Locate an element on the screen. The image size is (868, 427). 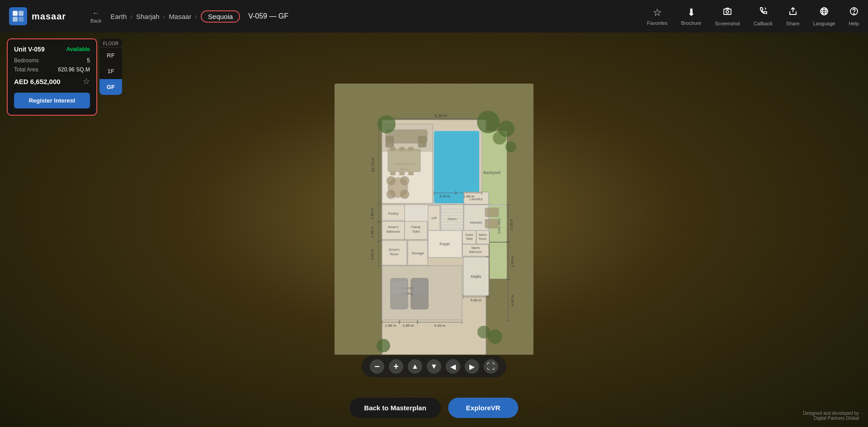
breadcrumb-sharjah: Sharjah is located at coordinates (148, 16).